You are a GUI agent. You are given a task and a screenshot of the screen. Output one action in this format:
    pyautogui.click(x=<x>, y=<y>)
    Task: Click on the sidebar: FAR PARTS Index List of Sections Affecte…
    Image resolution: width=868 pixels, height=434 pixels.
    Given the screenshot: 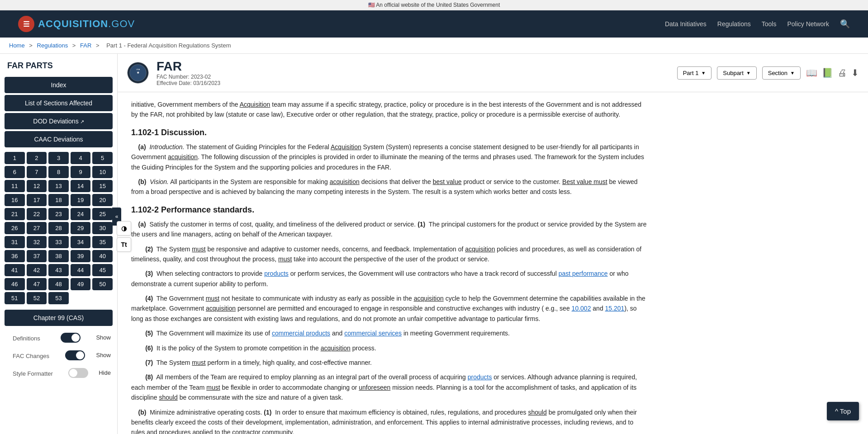 What is the action you would take?
    pyautogui.click(x=59, y=244)
    